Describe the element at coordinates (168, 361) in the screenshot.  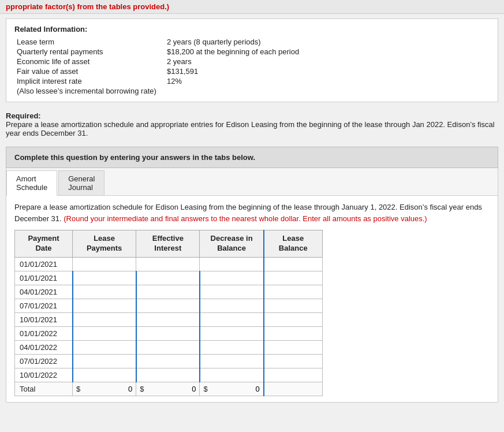
I see `row-7-effective-interest-cell` at that location.